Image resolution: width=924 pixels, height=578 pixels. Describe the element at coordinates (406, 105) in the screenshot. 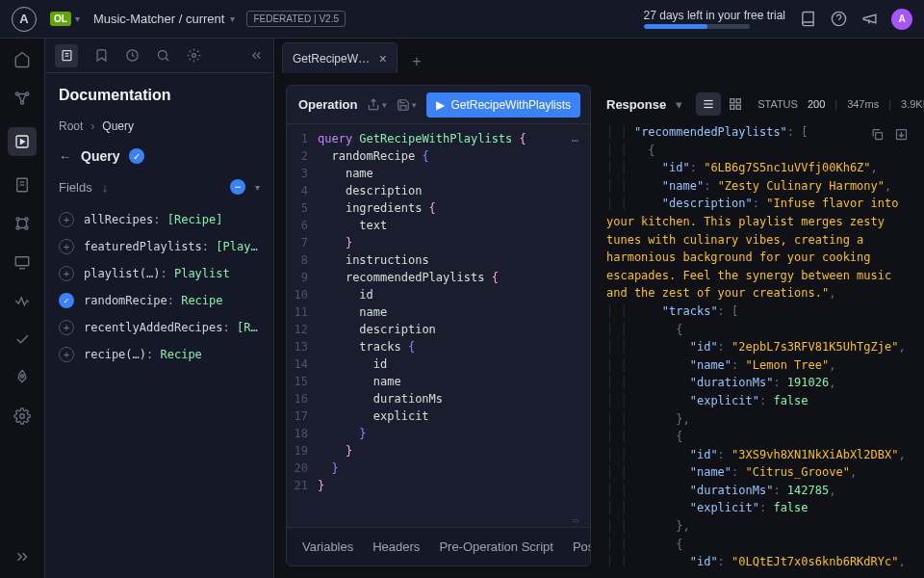

I see `save-icon: ▾` at that location.